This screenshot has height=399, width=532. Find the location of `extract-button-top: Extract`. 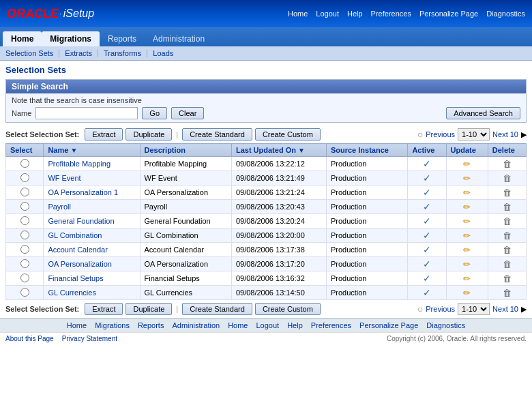

extract-button-top: Extract is located at coordinates (104, 134).